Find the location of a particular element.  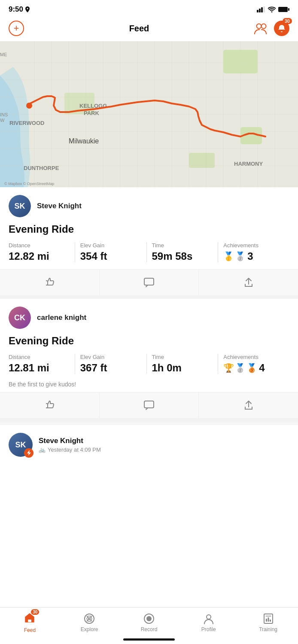

nav-item-record: Record is located at coordinates (149, 623).